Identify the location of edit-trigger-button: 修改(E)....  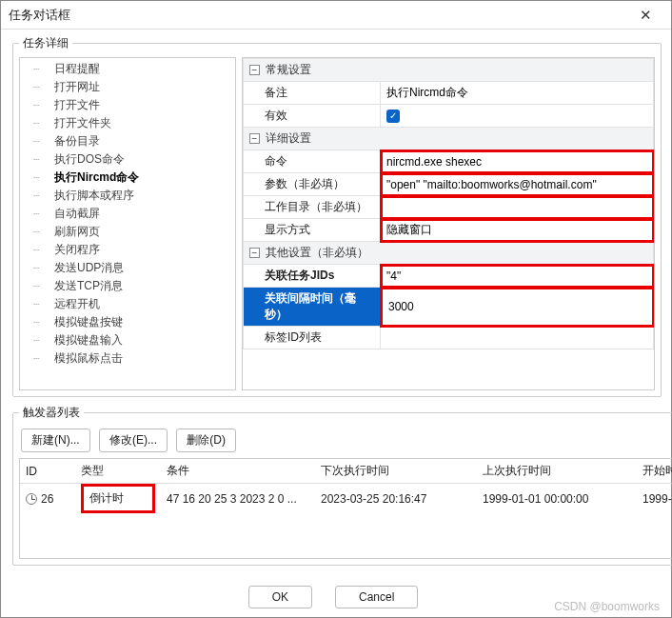
(133, 440).